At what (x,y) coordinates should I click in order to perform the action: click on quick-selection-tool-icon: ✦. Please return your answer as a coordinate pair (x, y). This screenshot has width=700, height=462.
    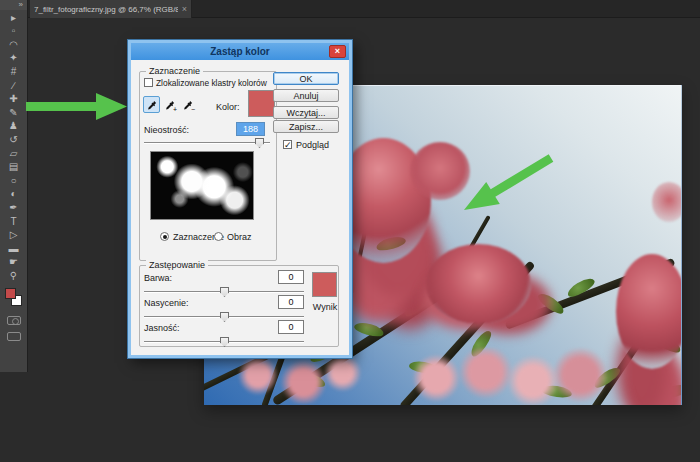
    Looking at the image, I should click on (14, 58).